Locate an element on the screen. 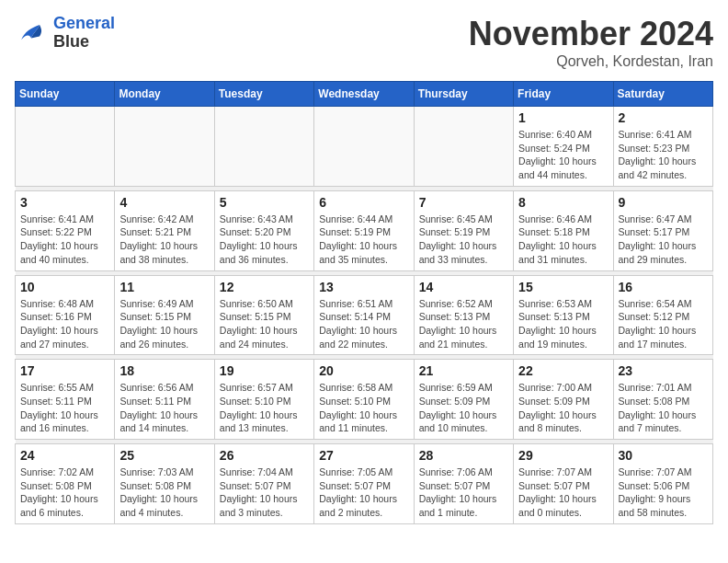 The image size is (728, 563). day-number: 24 is located at coordinates (64, 455).